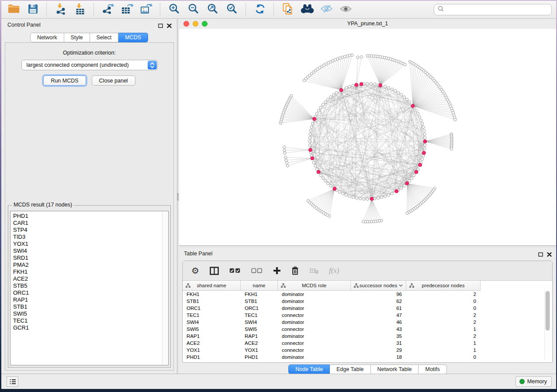  What do you see at coordinates (211, 336) in the screenshot?
I see `table-cell: RAP1` at bounding box center [211, 336].